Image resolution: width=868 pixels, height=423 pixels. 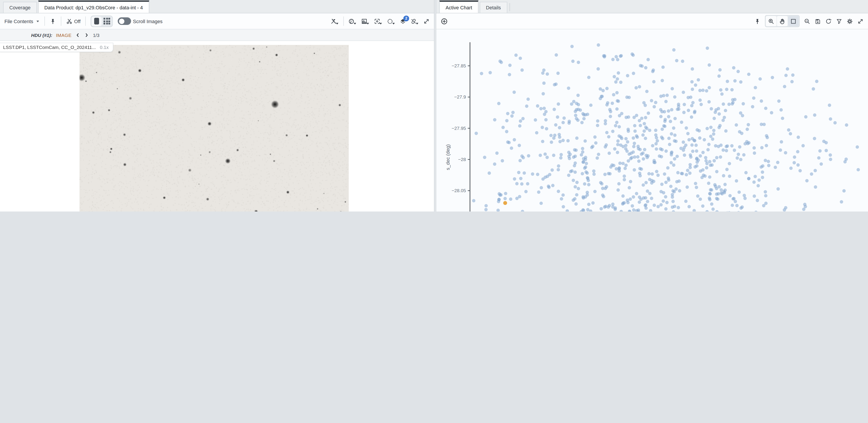 I want to click on image-title-overlay: LSST.DP1, LSSTComCam, CC_O_202411... 0.1…, so click(x=57, y=47).